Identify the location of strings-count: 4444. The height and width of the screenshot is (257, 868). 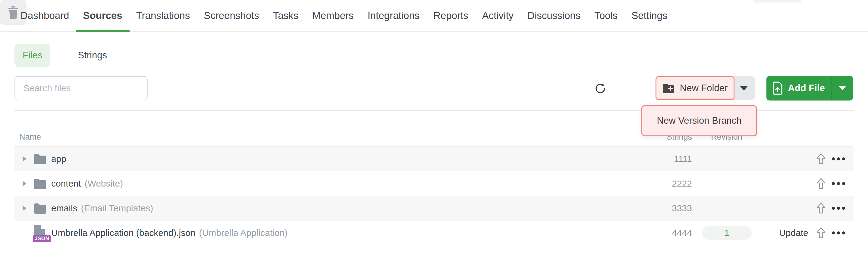
(656, 233).